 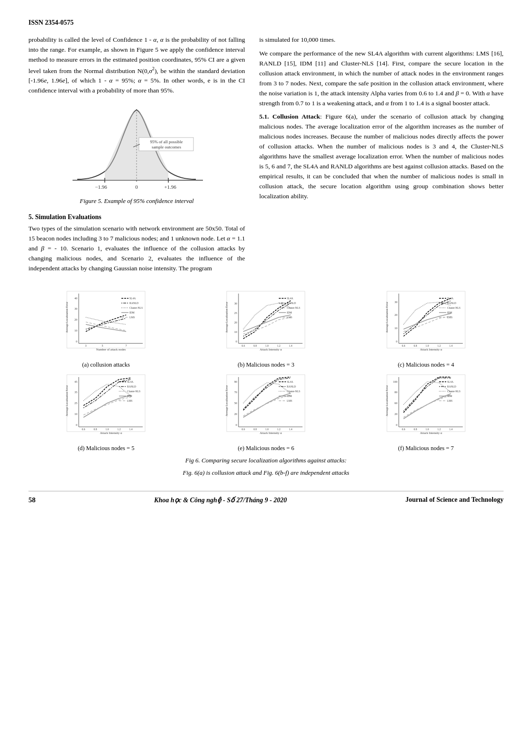 What do you see at coordinates (266, 412) in the screenshot?
I see `chart-e: Average Localization Error Attack Intens…` at bounding box center [266, 412].